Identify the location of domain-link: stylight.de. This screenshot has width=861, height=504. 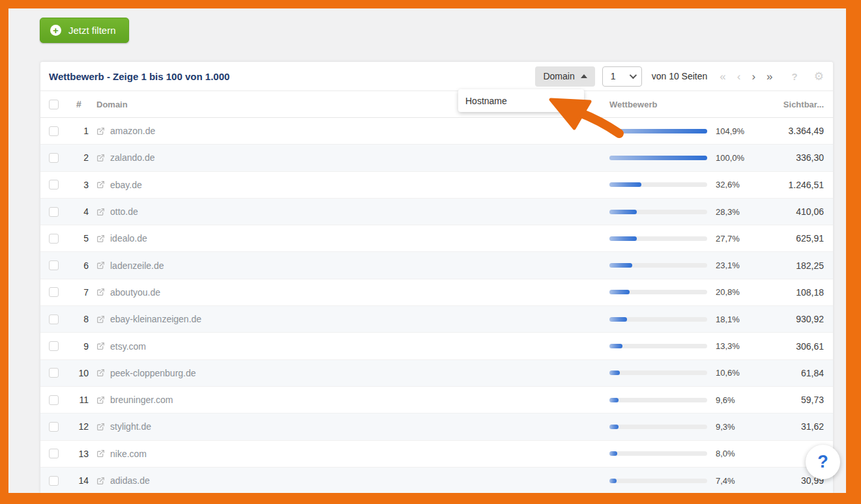
(130, 427).